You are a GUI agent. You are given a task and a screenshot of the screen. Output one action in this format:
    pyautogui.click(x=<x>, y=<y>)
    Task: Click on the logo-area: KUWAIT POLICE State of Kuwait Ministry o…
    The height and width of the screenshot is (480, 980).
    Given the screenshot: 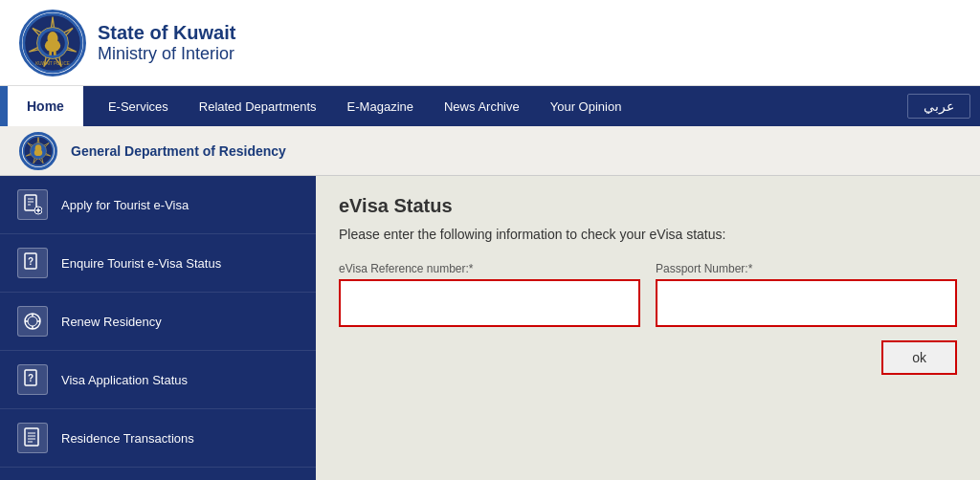 What is the action you would take?
    pyautogui.click(x=127, y=43)
    